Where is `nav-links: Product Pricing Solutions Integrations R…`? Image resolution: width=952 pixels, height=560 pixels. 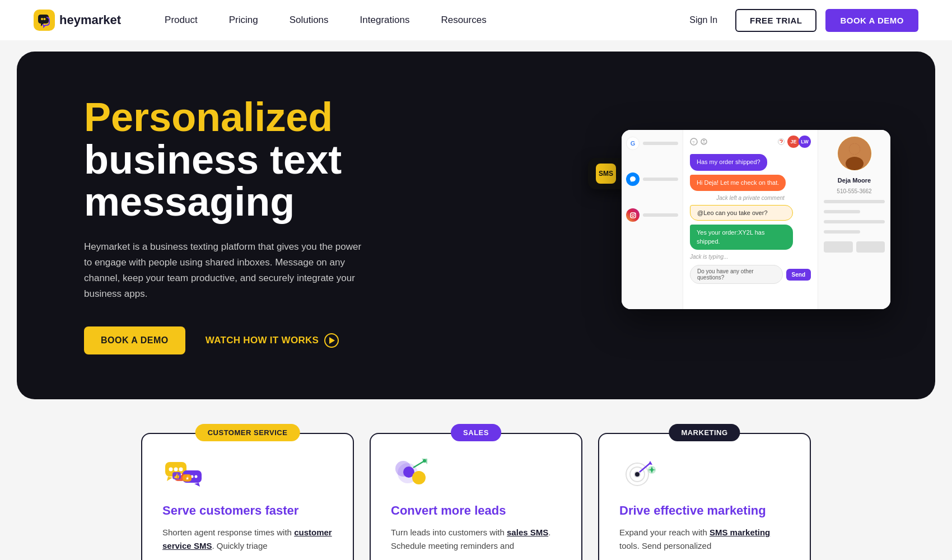 nav-links: Product Pricing Solutions Integrations R… is located at coordinates (414, 20).